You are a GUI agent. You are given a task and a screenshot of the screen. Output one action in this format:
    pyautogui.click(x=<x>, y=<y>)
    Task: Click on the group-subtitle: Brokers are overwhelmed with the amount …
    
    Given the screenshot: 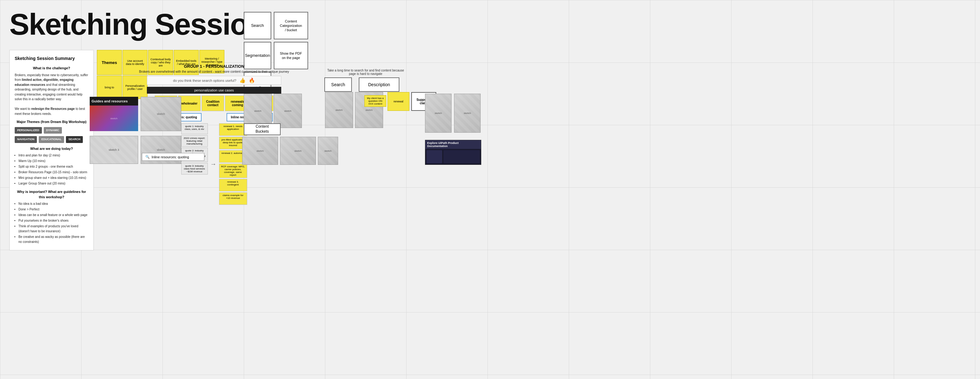 What is the action you would take?
    pyautogui.click(x=214, y=71)
    